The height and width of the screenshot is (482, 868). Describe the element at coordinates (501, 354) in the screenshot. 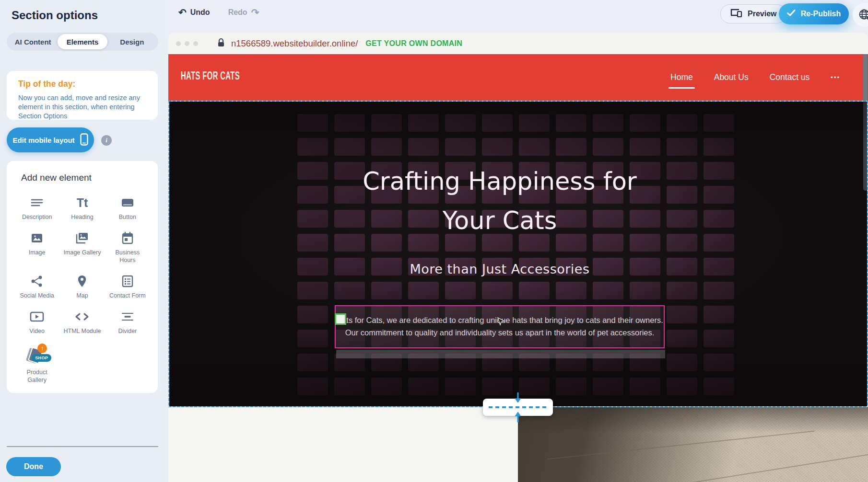

I see `hover-highlight-bar` at that location.